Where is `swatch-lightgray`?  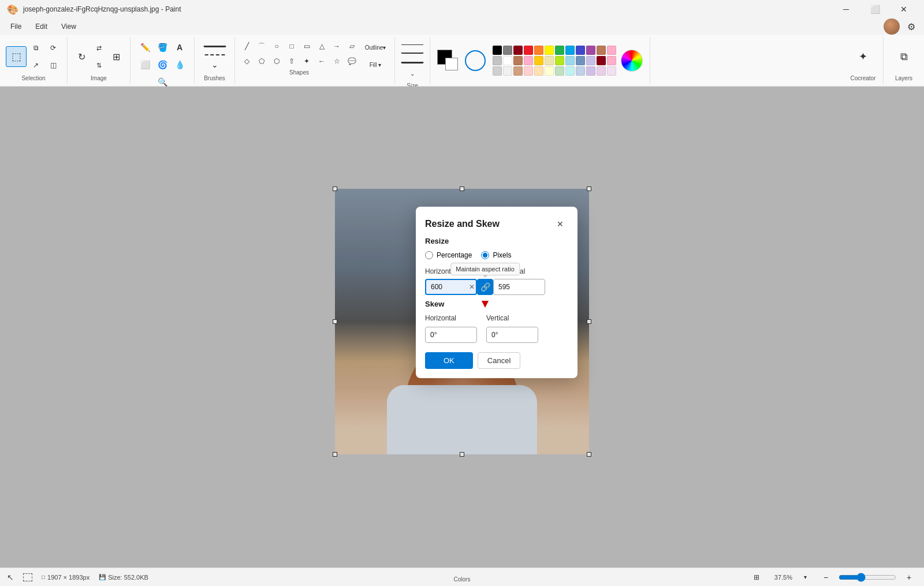
swatch-lightgray is located at coordinates (497, 61).